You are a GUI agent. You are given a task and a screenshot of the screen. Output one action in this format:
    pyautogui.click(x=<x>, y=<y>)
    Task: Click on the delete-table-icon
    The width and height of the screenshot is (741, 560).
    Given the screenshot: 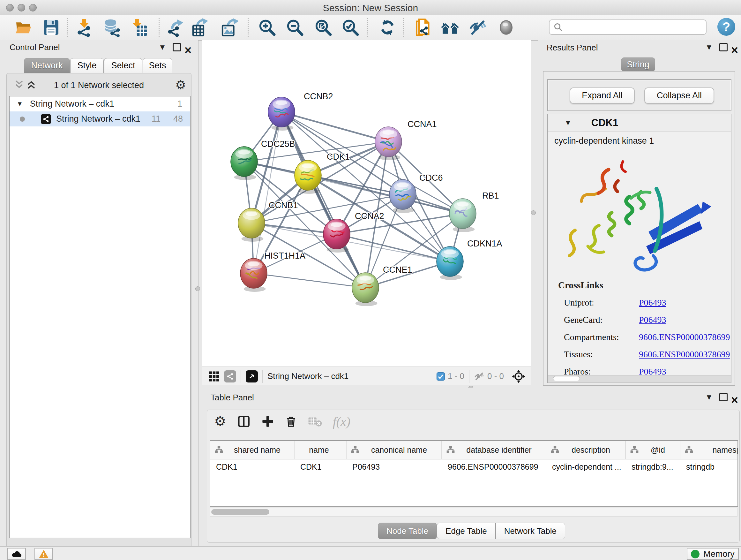 What is the action you would take?
    pyautogui.click(x=315, y=422)
    